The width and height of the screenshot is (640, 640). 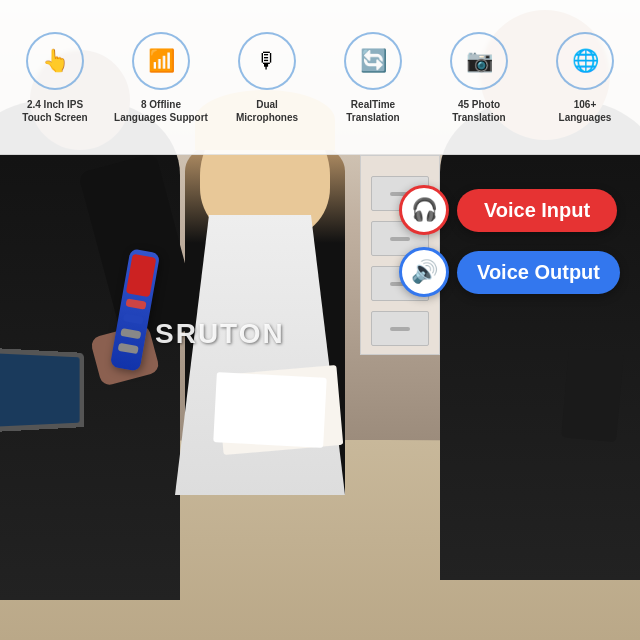 I want to click on voice-input-icon: 🎧, so click(x=424, y=210).